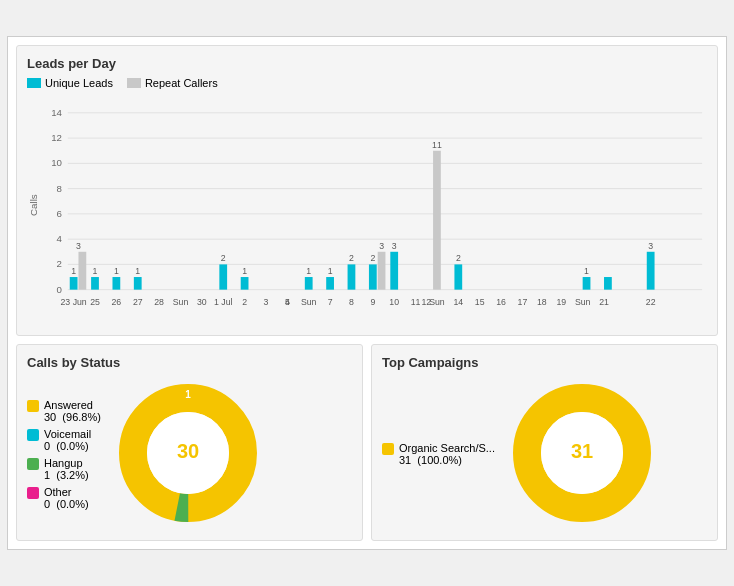 Image resolution: width=734 pixels, height=586 pixels. I want to click on legend-other: Other0 (0.0%), so click(64, 498).